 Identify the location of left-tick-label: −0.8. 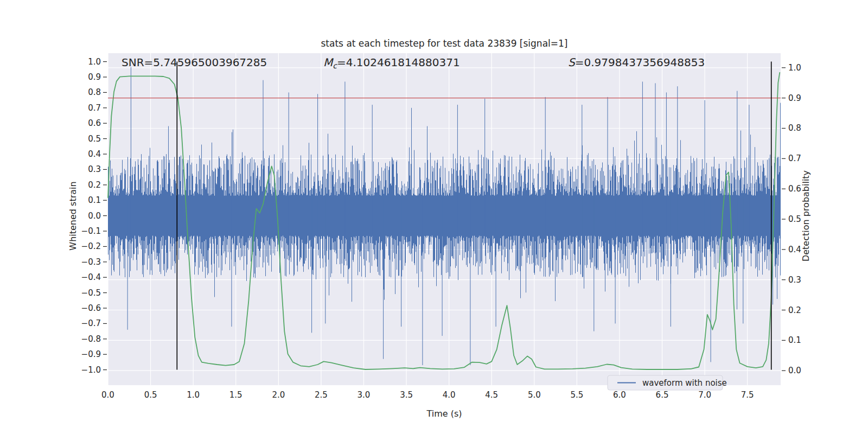
(91, 339).